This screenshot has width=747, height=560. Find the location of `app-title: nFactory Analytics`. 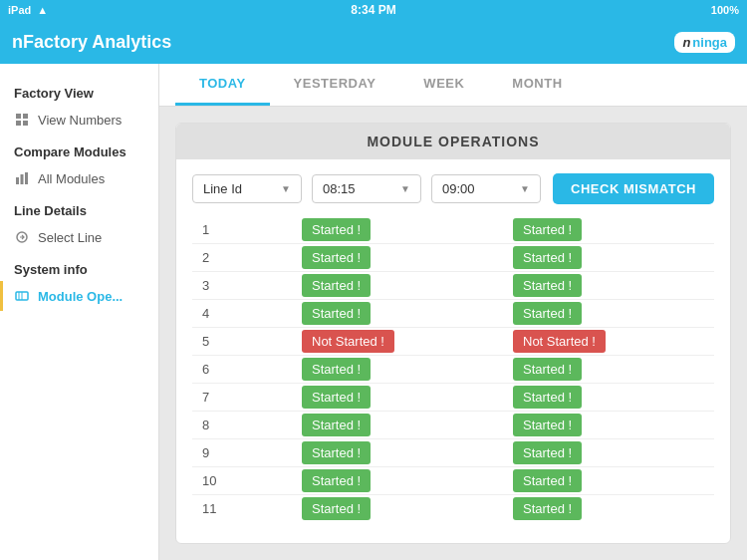

app-title: nFactory Analytics is located at coordinates (92, 42).